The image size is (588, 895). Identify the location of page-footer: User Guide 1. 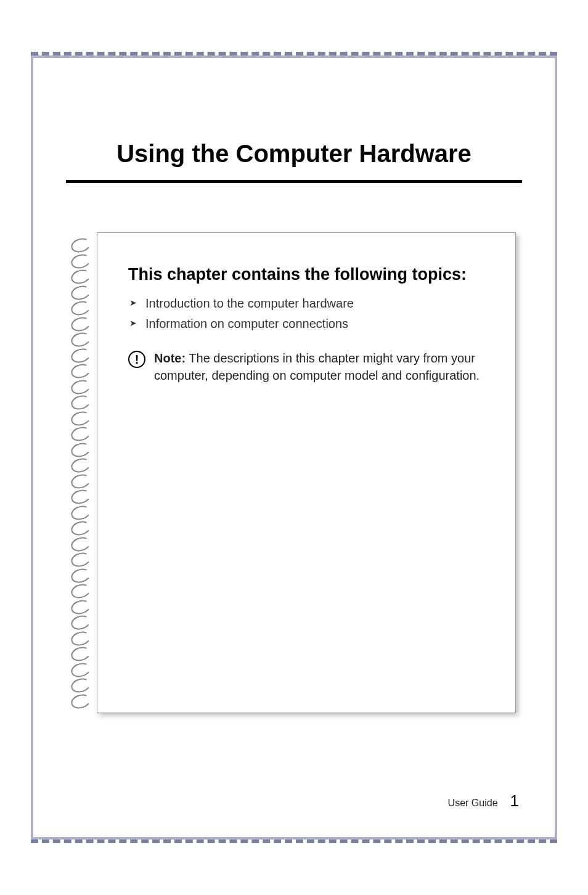
(483, 801).